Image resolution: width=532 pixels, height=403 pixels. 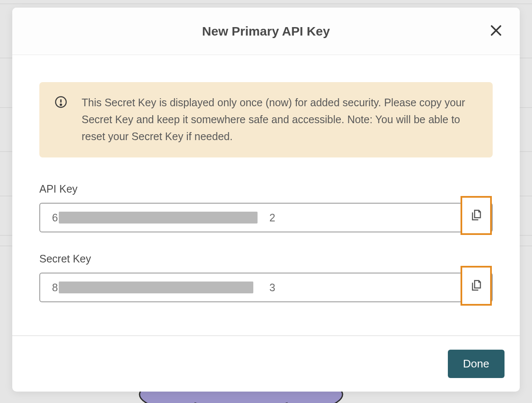 What do you see at coordinates (266, 207) in the screenshot?
I see `api-key-field-group: API Key 6 xxxxxxxxxxxxxxxxxxxxxxxxxxxxxx…` at bounding box center [266, 207].